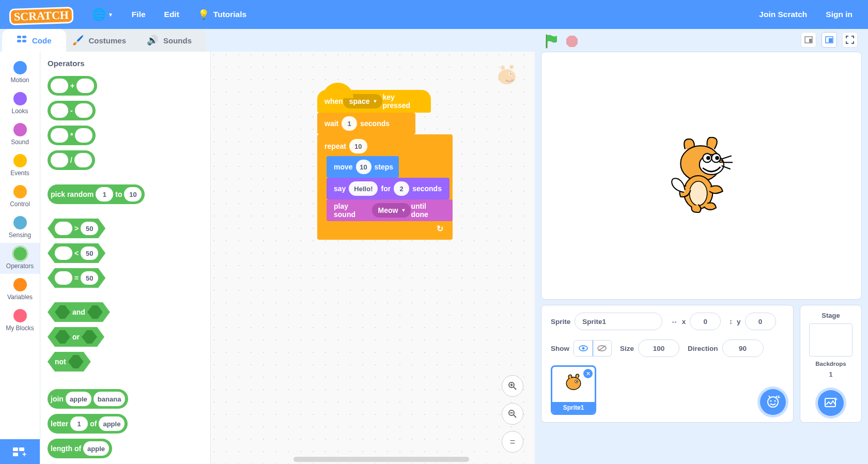 This screenshot has height=464, width=868. What do you see at coordinates (588, 374) in the screenshot?
I see `delete-sprite-button: ✕` at bounding box center [588, 374].